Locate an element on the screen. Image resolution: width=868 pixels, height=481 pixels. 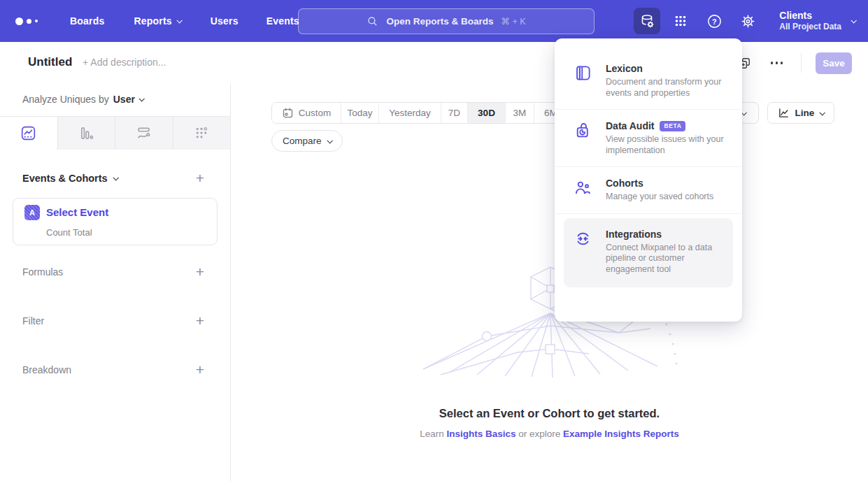
project-selector: Clients All Project Data is located at coordinates (809, 21).